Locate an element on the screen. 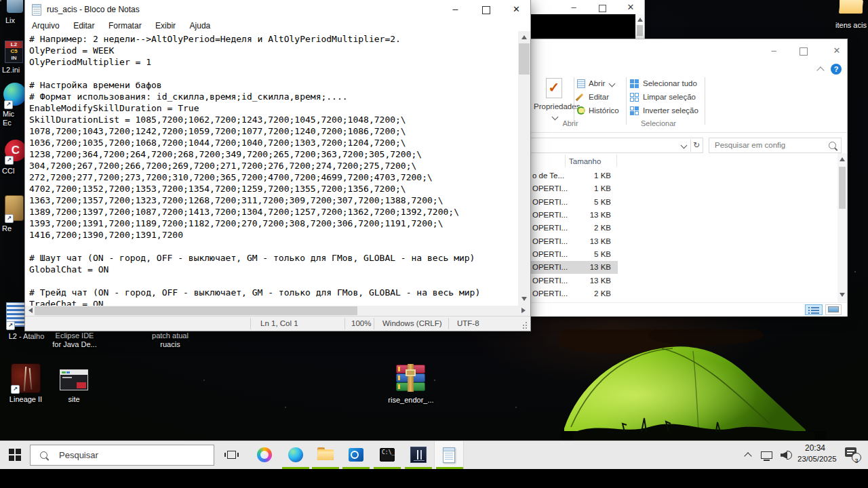 Image resolution: width=868 pixels, height=488 pixels. select-all-button: Selecionar tudo is located at coordinates (665, 84).